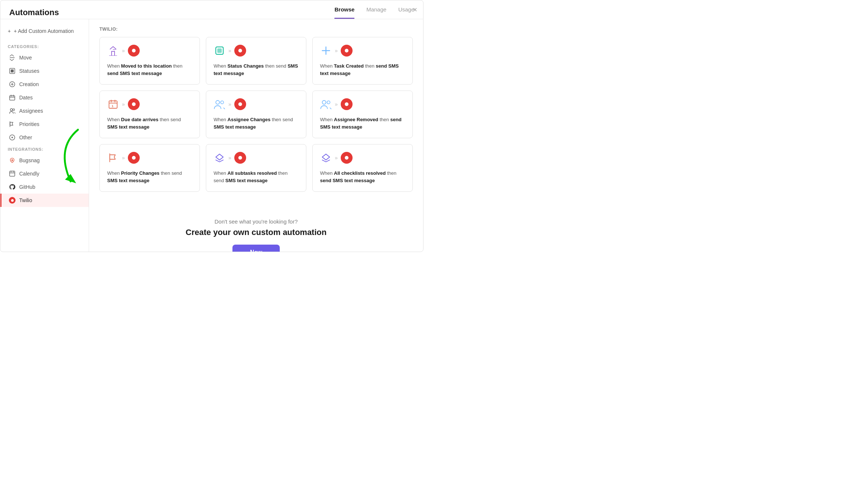 The width and height of the screenshot is (847, 504). Describe the element at coordinates (44, 160) in the screenshot. I see `sidebar-item-bugsnag: Bugsnag` at that location.